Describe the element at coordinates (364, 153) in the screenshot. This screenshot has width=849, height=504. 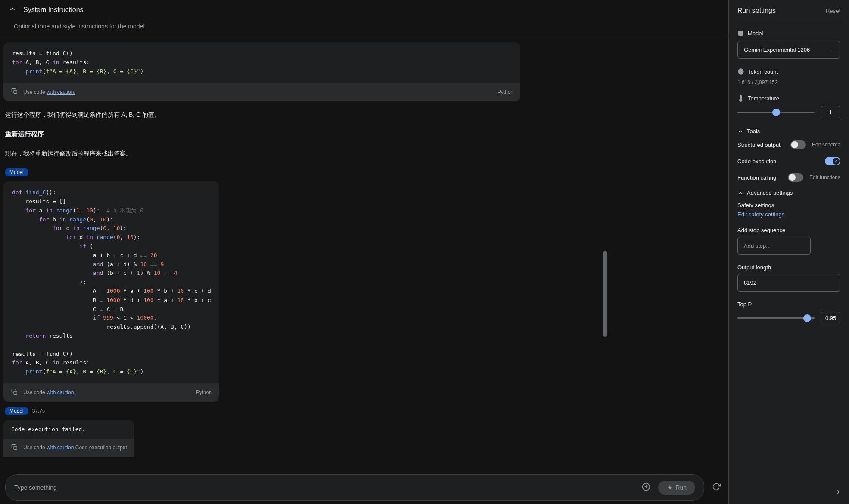
I see `response-text: 现在，我将重新运行修改后的程序来找出答案。` at that location.